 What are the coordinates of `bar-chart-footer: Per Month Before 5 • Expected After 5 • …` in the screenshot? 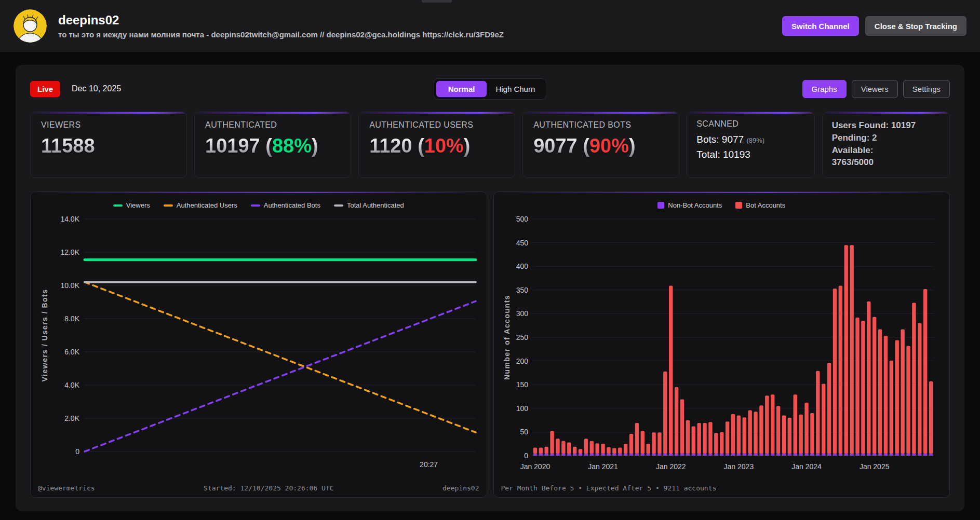 It's located at (722, 488).